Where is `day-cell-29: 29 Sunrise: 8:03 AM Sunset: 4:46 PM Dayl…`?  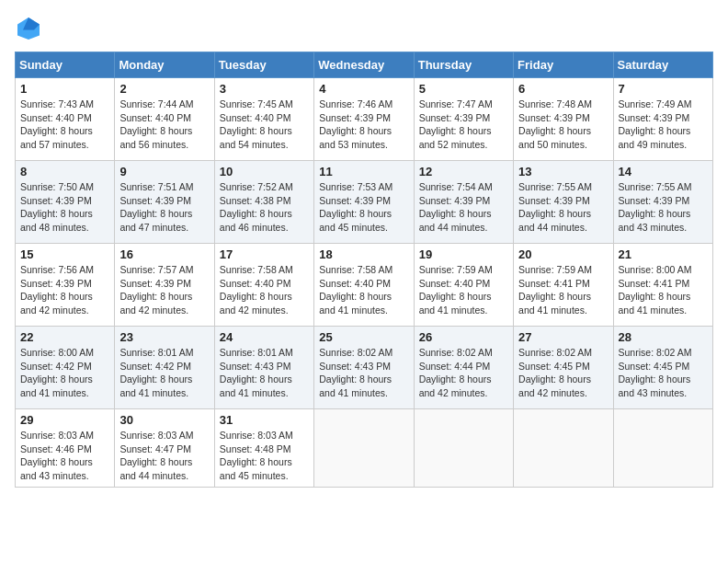 day-cell-29: 29 Sunrise: 8:03 AM Sunset: 4:46 PM Dayl… is located at coordinates (65, 449).